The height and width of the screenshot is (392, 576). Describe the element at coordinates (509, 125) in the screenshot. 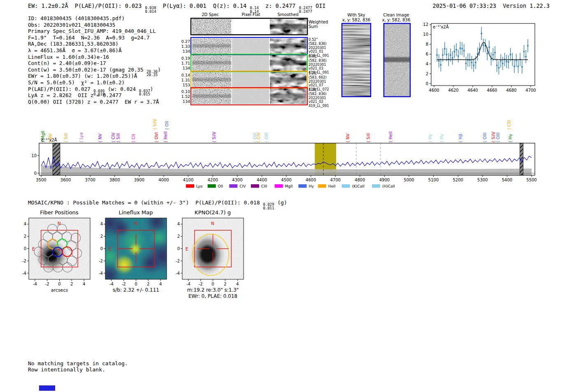

I see `svg-text: ( CIII` at that location.